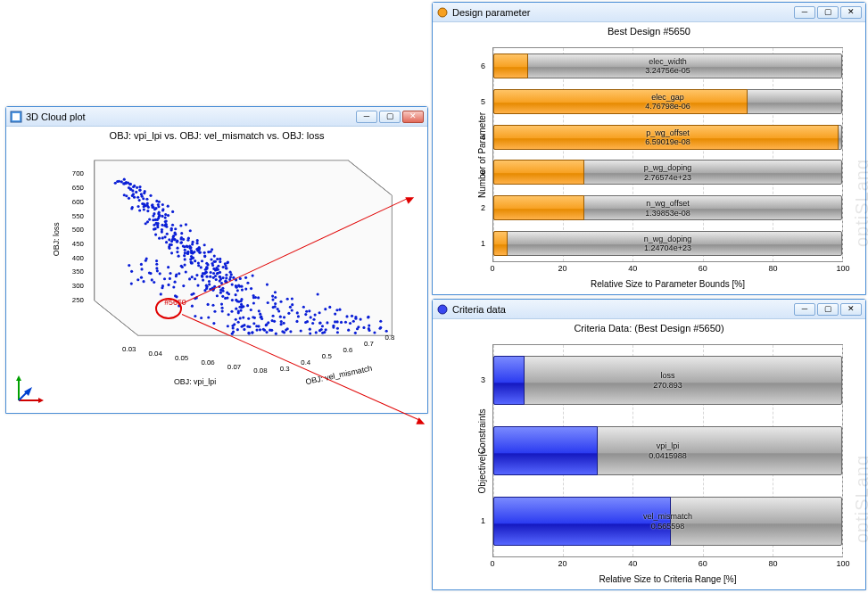 This screenshot has width=868, height=593. What do you see at coordinates (623, 309) in the screenshot?
I see `criteria-title: Criteria data` at bounding box center [623, 309].